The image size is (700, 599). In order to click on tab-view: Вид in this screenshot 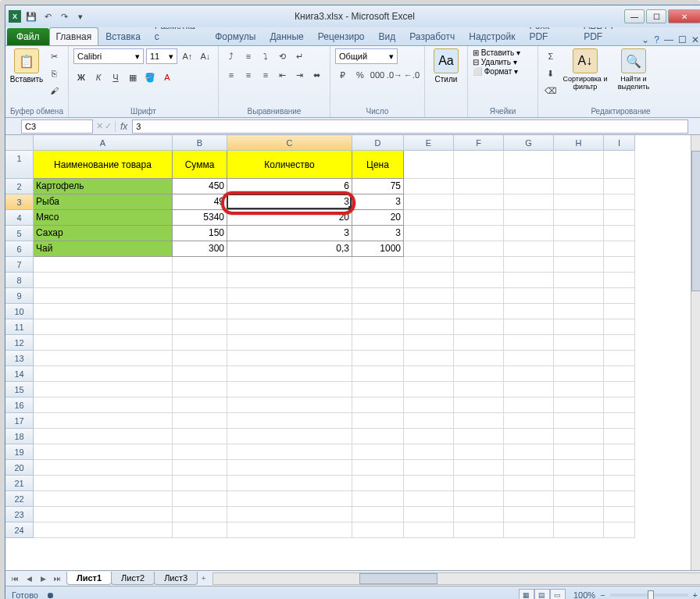, I will do `click(388, 36)`.